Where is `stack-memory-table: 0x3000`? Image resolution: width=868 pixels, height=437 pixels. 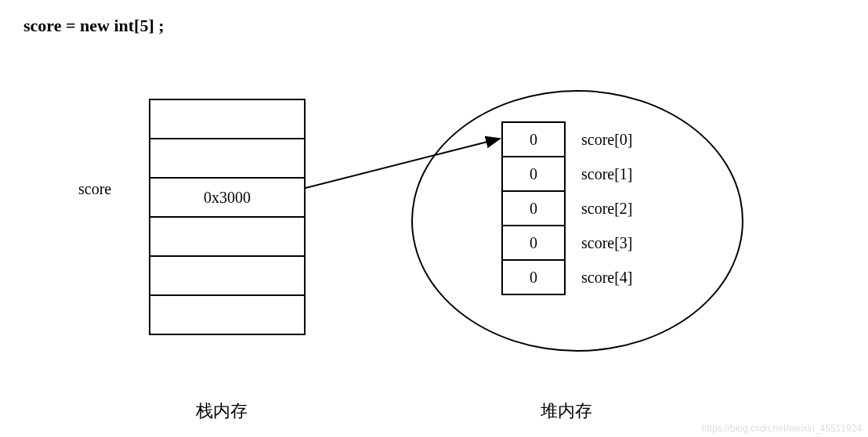
stack-memory-table: 0x3000 is located at coordinates (227, 217).